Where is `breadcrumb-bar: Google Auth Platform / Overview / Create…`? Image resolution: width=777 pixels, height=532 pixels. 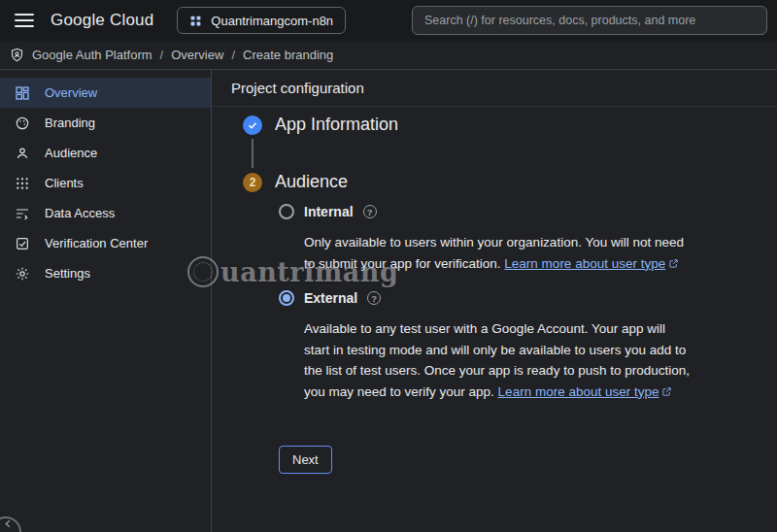 breadcrumb-bar: Google Auth Platform / Overview / Create… is located at coordinates (388, 55).